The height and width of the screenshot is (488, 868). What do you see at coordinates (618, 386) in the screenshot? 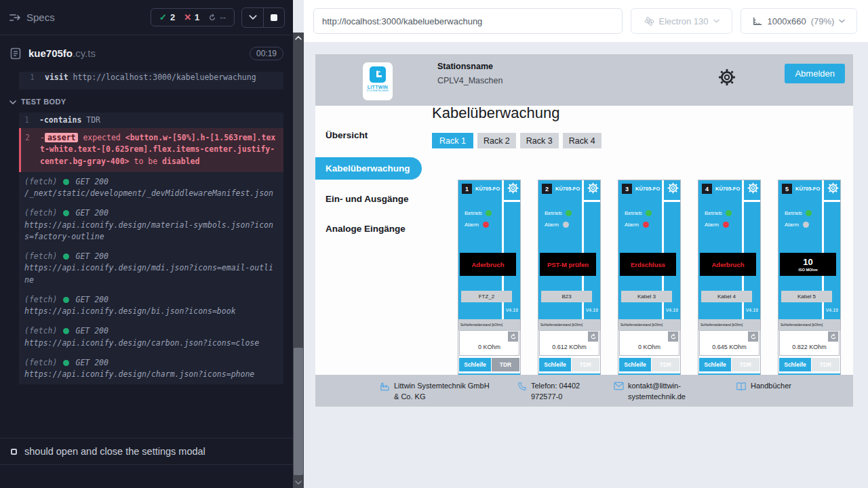
I see `email-icon` at bounding box center [618, 386].